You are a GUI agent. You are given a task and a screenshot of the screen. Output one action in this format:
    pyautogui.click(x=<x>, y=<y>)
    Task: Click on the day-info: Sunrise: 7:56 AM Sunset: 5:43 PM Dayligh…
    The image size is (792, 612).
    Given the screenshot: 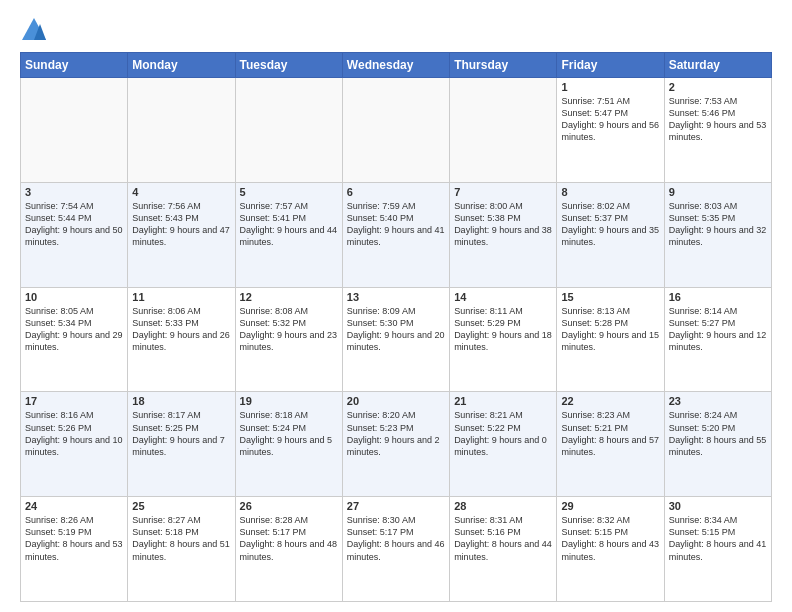 What is the action you would take?
    pyautogui.click(x=181, y=224)
    